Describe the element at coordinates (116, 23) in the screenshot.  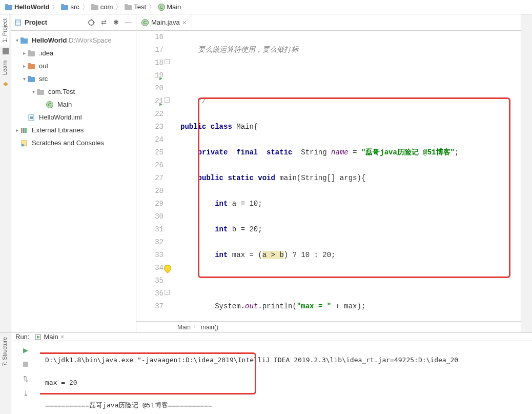
I see `gear-icon: ✱` at that location.